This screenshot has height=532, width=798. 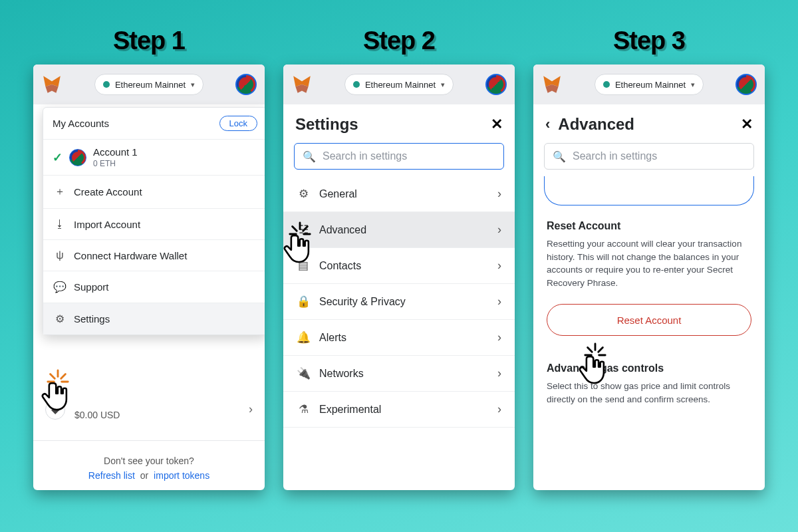 I want to click on assets-underlay: ◆ $0.00 USD › Don't see your token? Refr…, so click(x=149, y=442).